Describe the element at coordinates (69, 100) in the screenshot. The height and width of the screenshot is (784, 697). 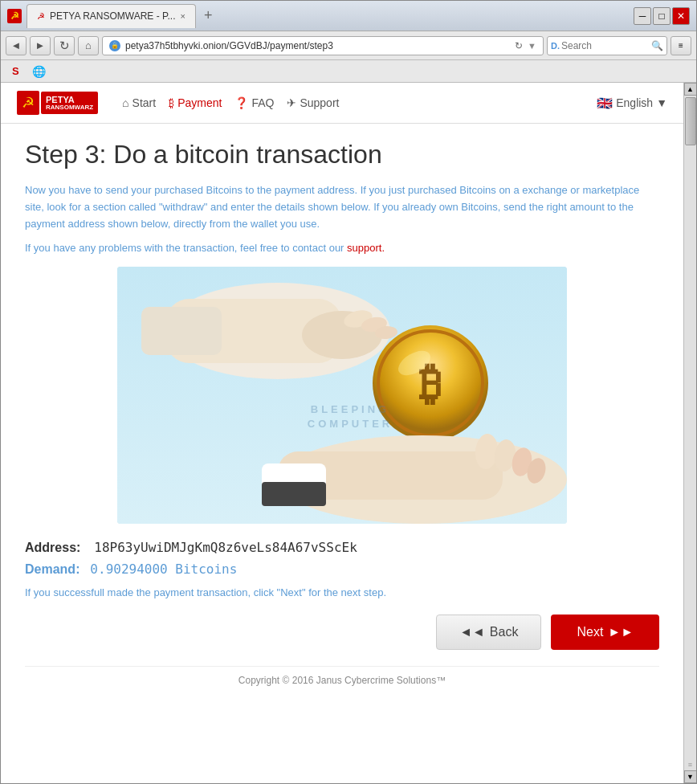
I see `logo-line1: PETYA` at that location.